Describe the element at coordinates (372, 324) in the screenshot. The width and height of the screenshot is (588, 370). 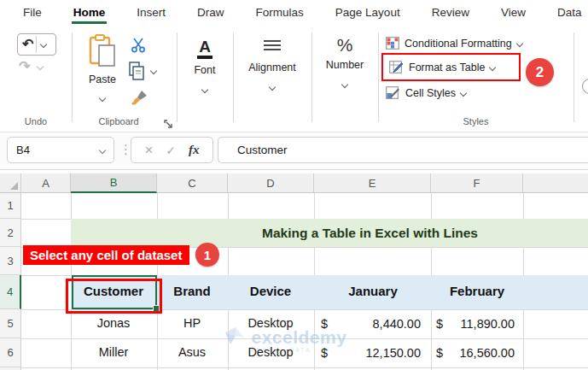
I see `cell-e5: $ 8,440.00` at that location.